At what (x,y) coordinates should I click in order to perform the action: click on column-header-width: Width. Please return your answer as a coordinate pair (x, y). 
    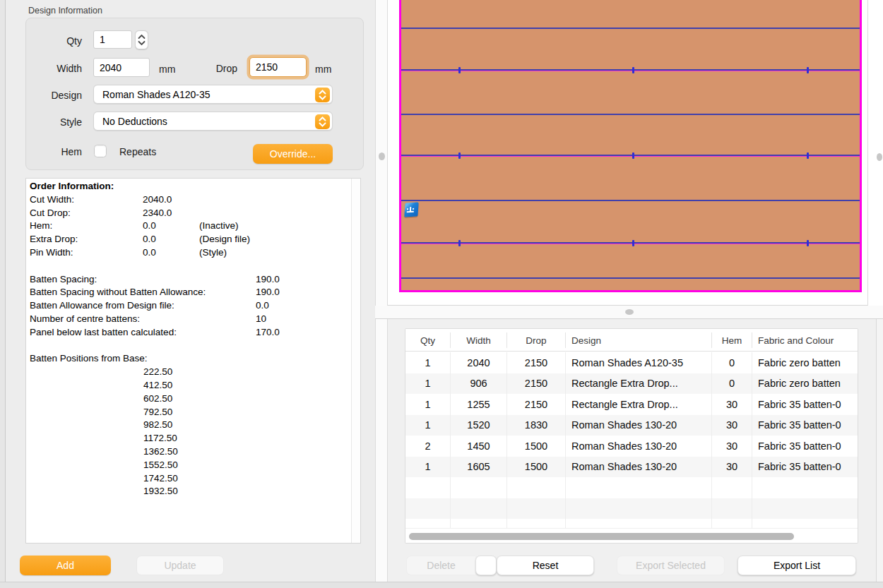
    Looking at the image, I should click on (479, 340).